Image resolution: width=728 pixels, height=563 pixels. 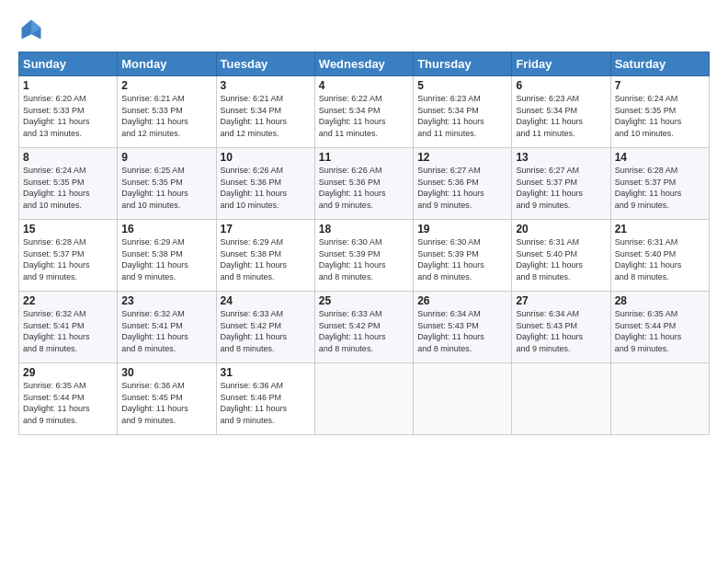 What do you see at coordinates (266, 259) in the screenshot?
I see `day-info: Sunrise: 6:29 AMSunset: 5:38 PMDaylight:…` at bounding box center [266, 259].